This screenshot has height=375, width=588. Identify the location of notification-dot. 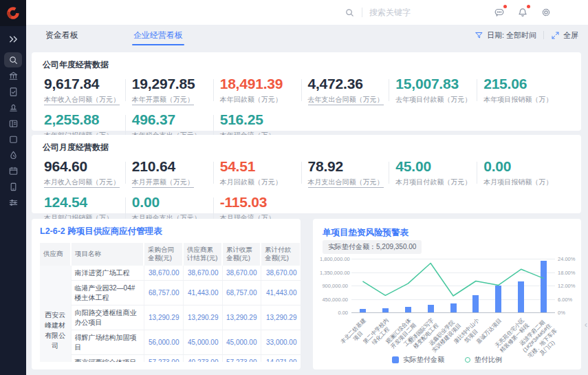
(528, 7).